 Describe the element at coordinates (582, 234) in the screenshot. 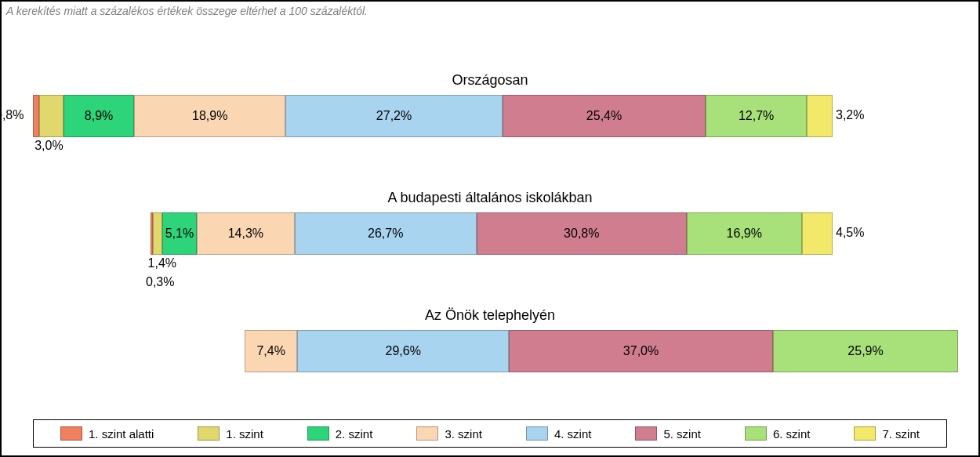

I see `bar-segment: 30,8%` at that location.